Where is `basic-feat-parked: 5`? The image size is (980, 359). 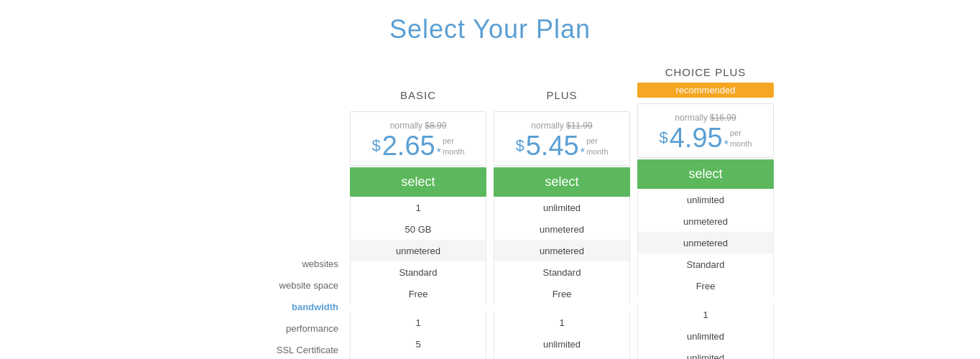
basic-feat-parked: 5 is located at coordinates (418, 344).